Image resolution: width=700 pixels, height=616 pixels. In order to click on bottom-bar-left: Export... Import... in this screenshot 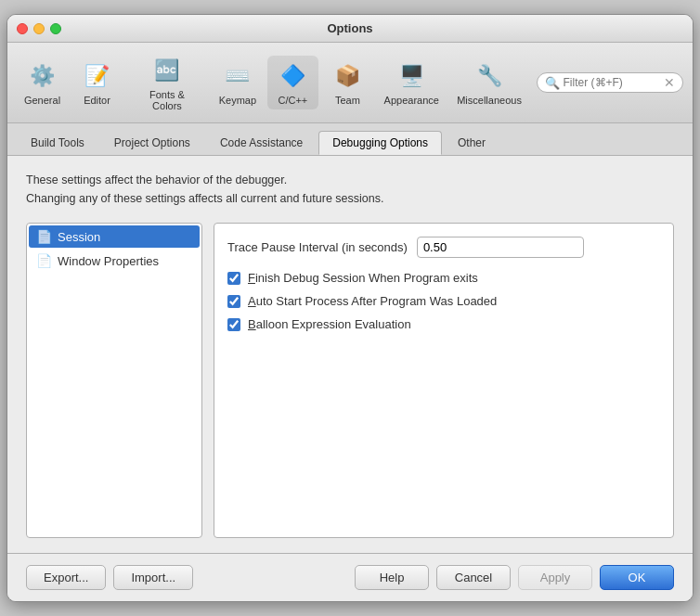, I will do `click(110, 577)`.